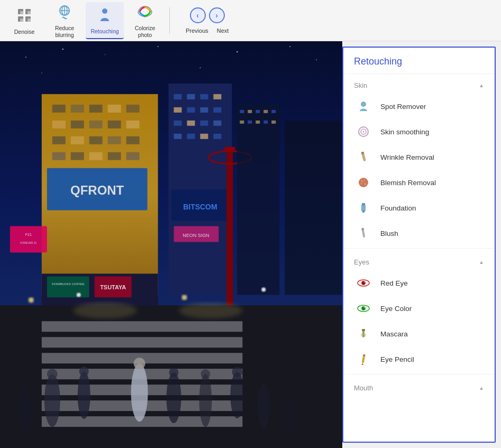 The image size is (501, 448). I want to click on wrinkle-removal-label: Wrinkle Removal, so click(407, 158).